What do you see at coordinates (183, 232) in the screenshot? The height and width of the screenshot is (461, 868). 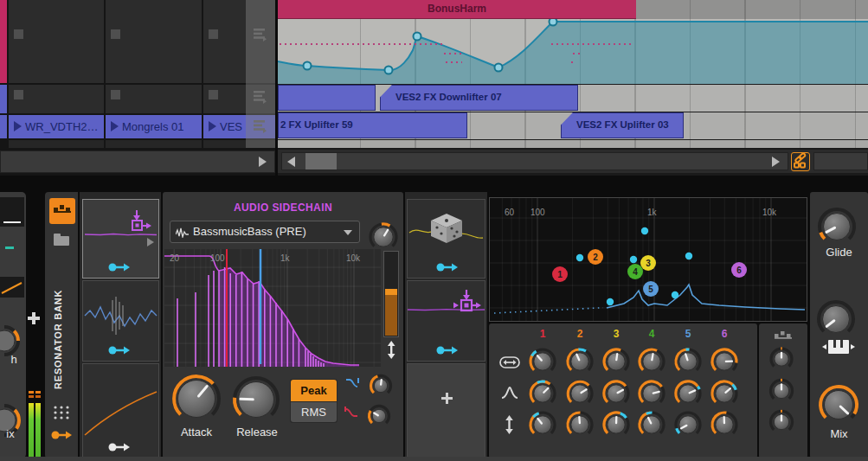 I see `waveform-icon` at bounding box center [183, 232].